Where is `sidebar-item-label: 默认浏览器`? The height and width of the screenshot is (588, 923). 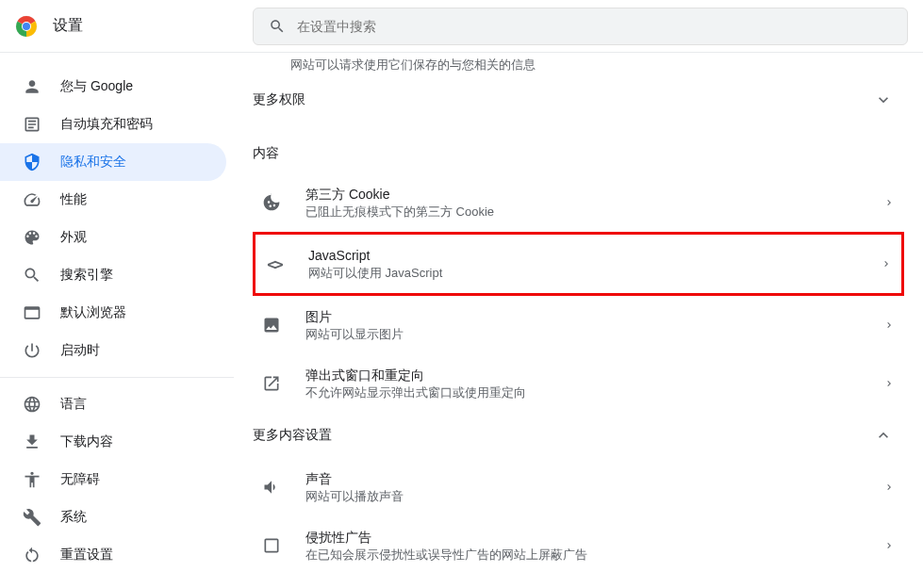
sidebar-item-label: 默认浏览器 is located at coordinates (93, 313).